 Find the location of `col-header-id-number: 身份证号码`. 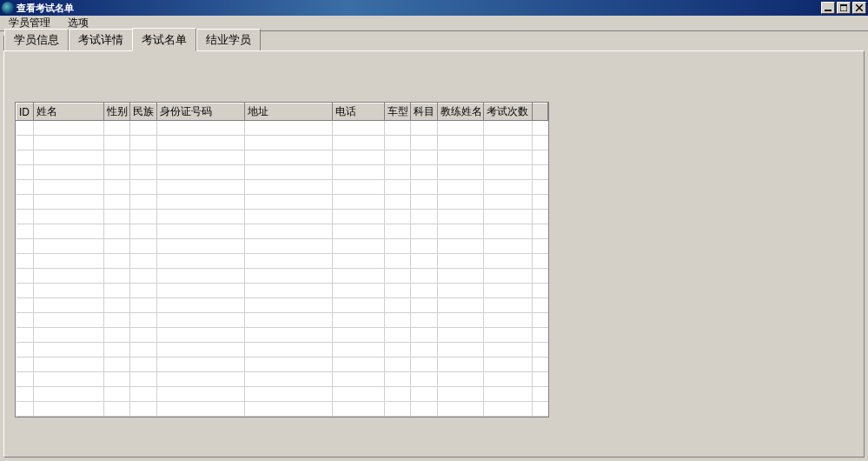

col-header-id-number: 身份证号码 is located at coordinates (200, 112).